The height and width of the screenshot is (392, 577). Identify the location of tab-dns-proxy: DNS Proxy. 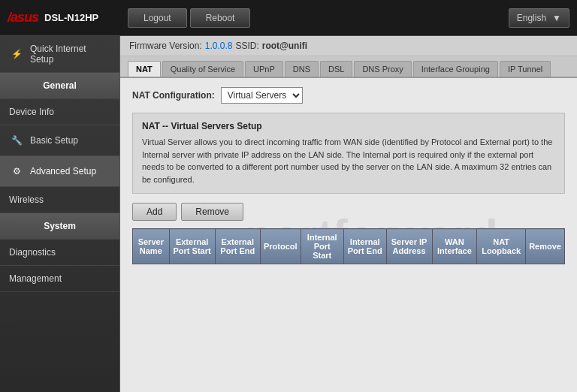
(382, 69).